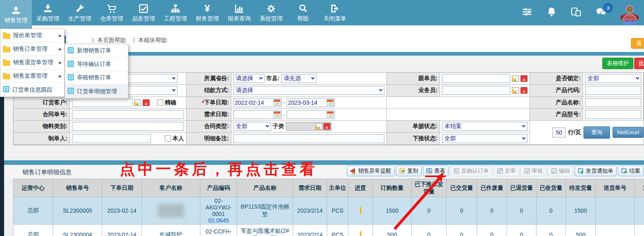  I want to click on form-cell: 请选择, so click(309, 91).